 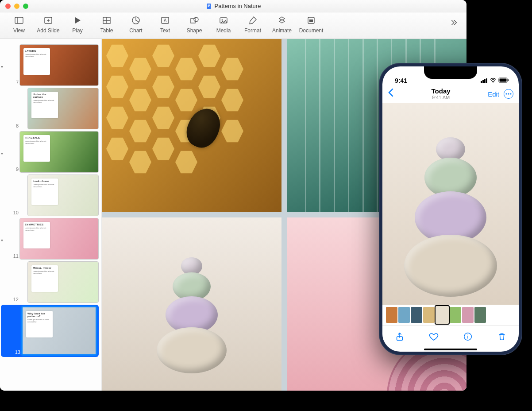 I want to click on add-slide-button: Add Slide, so click(x=48, y=24).